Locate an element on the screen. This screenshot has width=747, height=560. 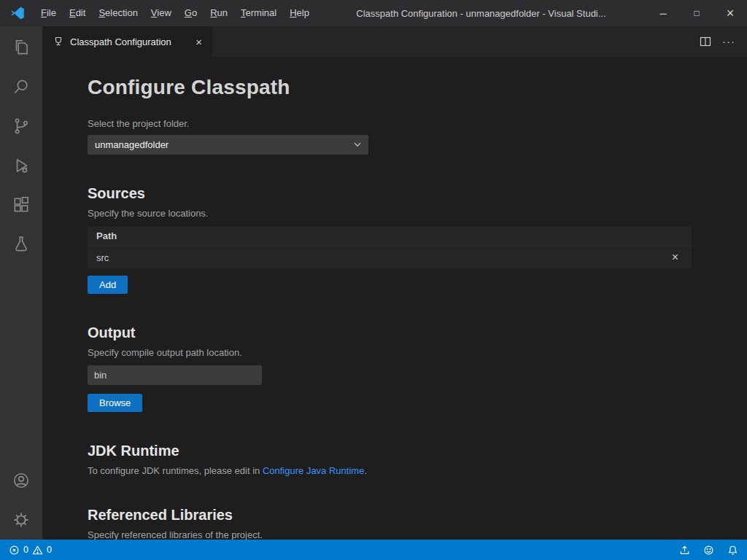
project-folder-label: Select the project folder. is located at coordinates (390, 124).